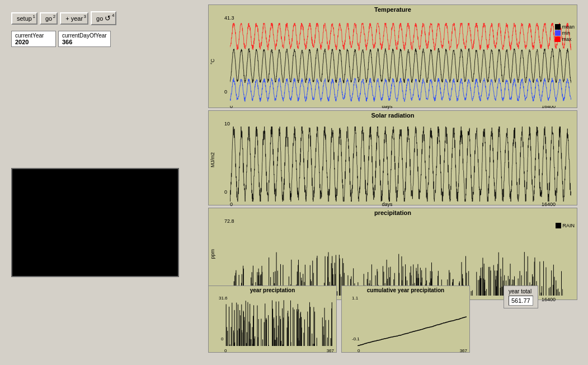 Image resolution: width=588 pixels, height=365 pixels. Describe the element at coordinates (49, 18) in the screenshot. I see `go1-label: go` at that location.